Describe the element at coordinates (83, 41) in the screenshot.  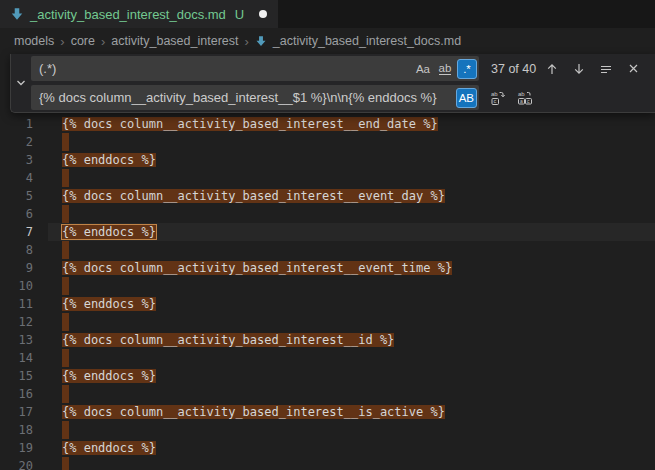
I see `breadcrumb-item-core: core` at that location.